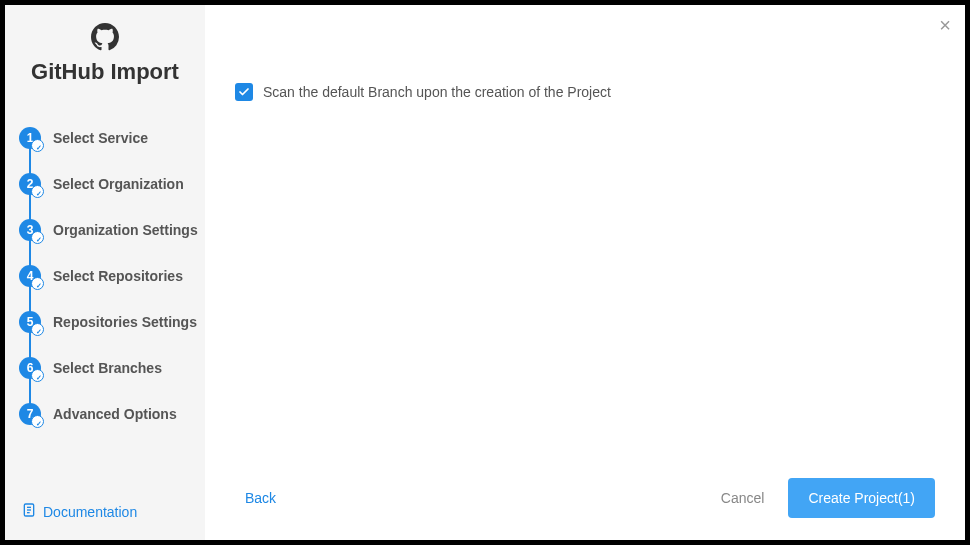 The width and height of the screenshot is (970, 545). I want to click on step-badge: 7 ✓, so click(30, 414).